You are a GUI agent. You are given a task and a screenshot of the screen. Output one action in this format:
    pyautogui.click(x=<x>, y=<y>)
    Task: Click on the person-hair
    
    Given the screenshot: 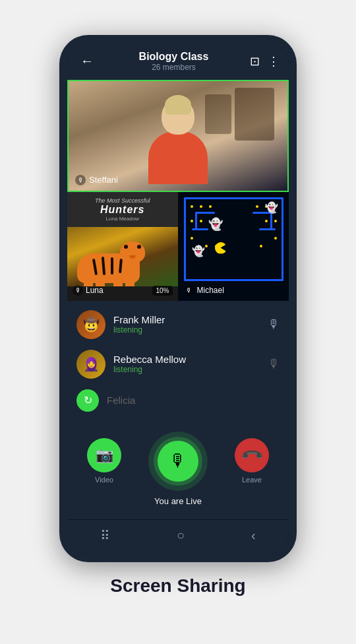 What is the action you would take?
    pyautogui.click(x=178, y=105)
    